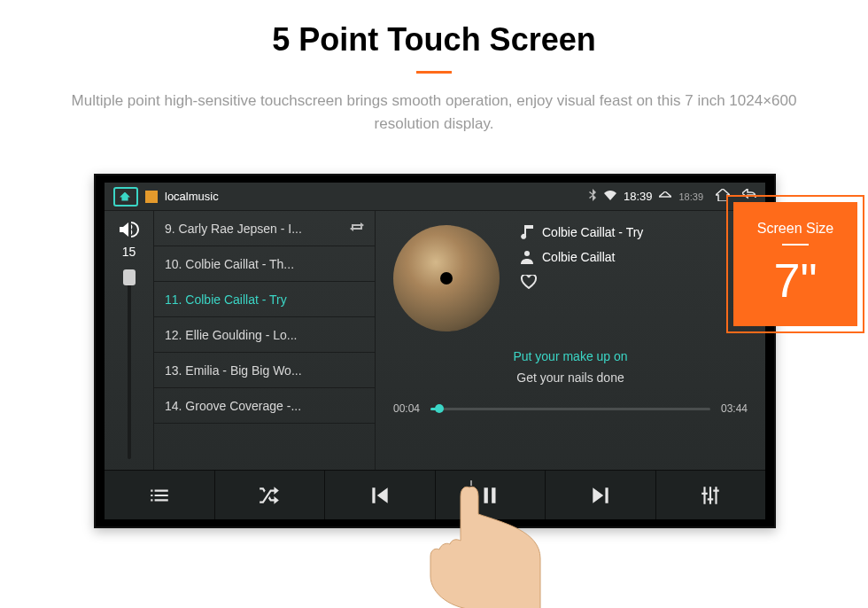 Image resolution: width=868 pixels, height=608 pixels. What do you see at coordinates (711, 495) in the screenshot?
I see `equalizer-button` at bounding box center [711, 495].